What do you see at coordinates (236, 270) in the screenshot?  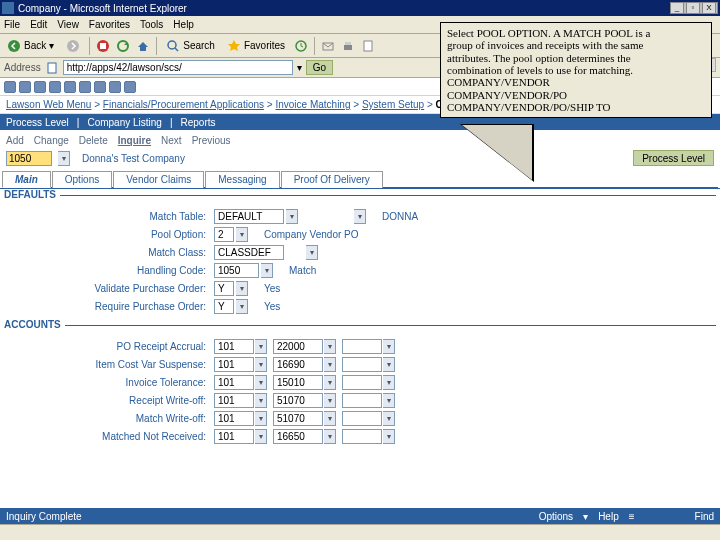 I see `handling-code-input` at bounding box center [236, 270].